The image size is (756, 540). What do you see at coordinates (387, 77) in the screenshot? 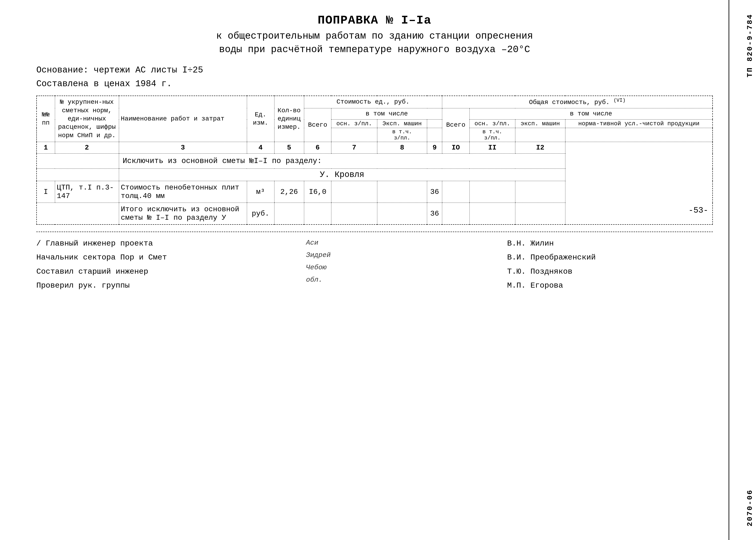
I see `basis-section: Основание: чертежи АС листы I÷25 Составл…` at bounding box center [387, 77].